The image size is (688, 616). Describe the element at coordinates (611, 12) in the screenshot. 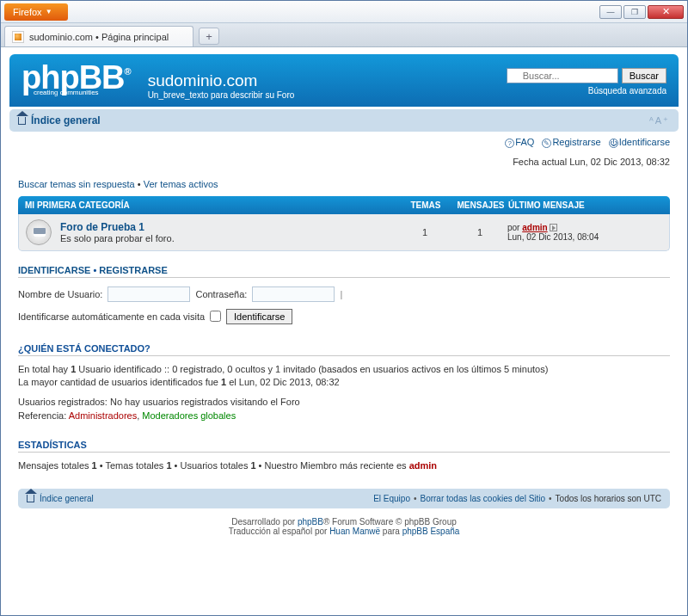

I see `minimize-button: —` at that location.